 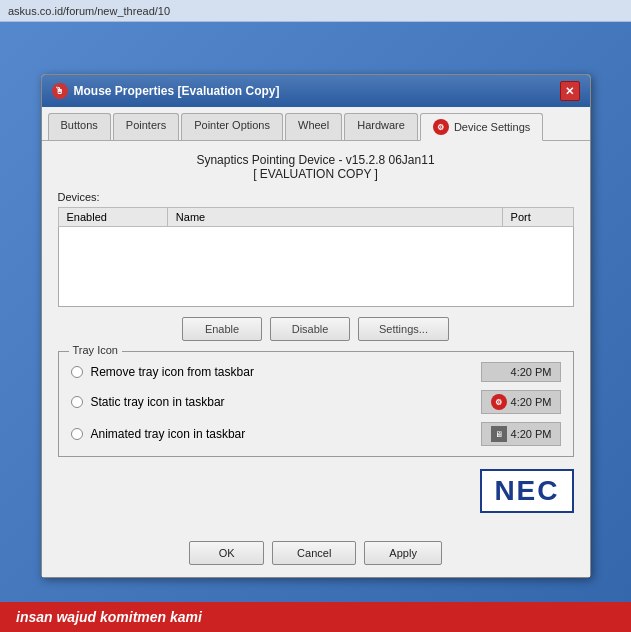 I want to click on tray-icon-group: Tray Icon Remove tray icon from taskbar …, so click(x=316, y=404).